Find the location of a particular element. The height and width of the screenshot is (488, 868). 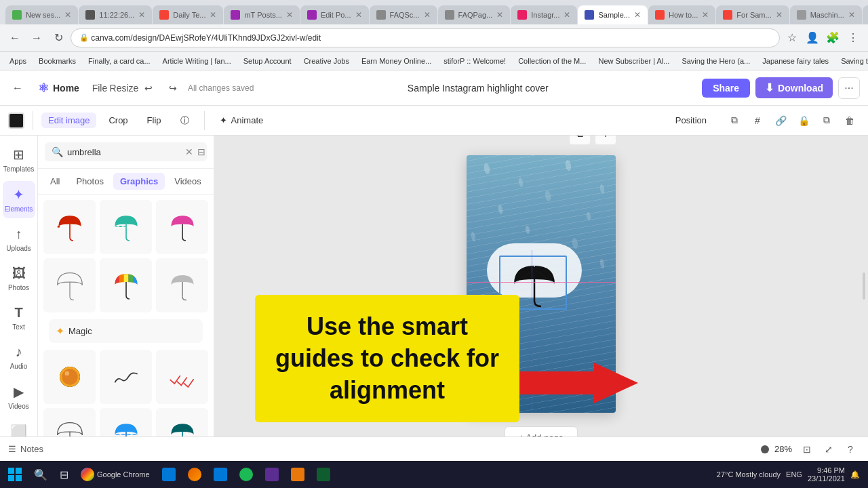

tab-daily: Daily Te... ✕ is located at coordinates (188, 15).